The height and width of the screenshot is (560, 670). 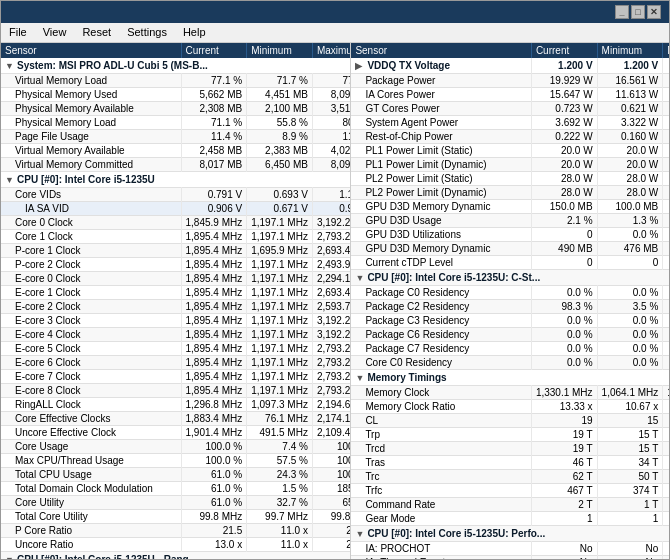 I want to click on value-cur: 100.0 %, so click(x=214, y=447).